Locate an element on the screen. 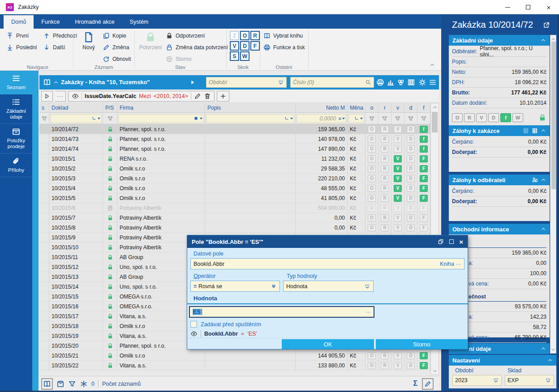 The width and height of the screenshot is (559, 392). scroll-up-arrow is located at coordinates (434, 107).